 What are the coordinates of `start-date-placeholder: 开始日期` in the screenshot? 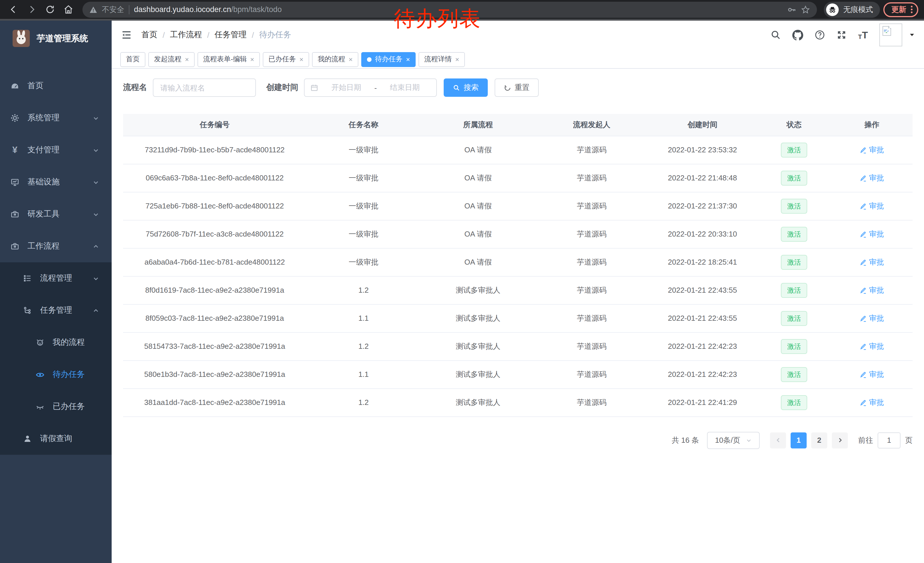 It's located at (346, 88).